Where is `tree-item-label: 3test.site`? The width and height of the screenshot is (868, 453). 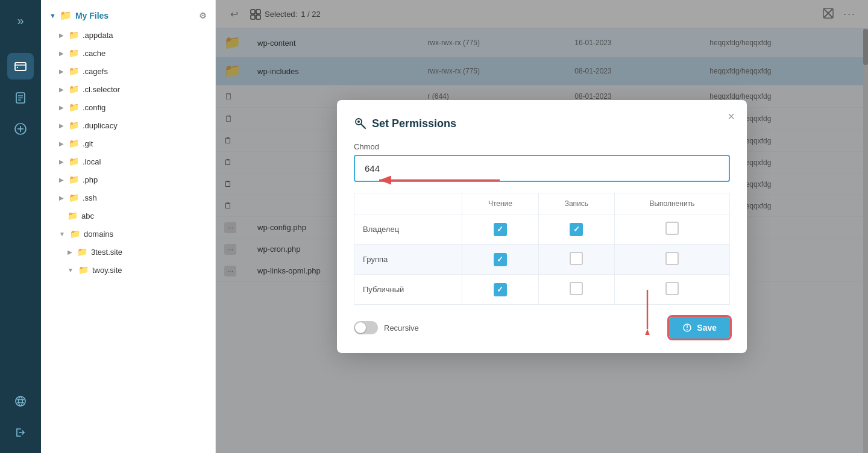
tree-item-label: 3test.site is located at coordinates (107, 252).